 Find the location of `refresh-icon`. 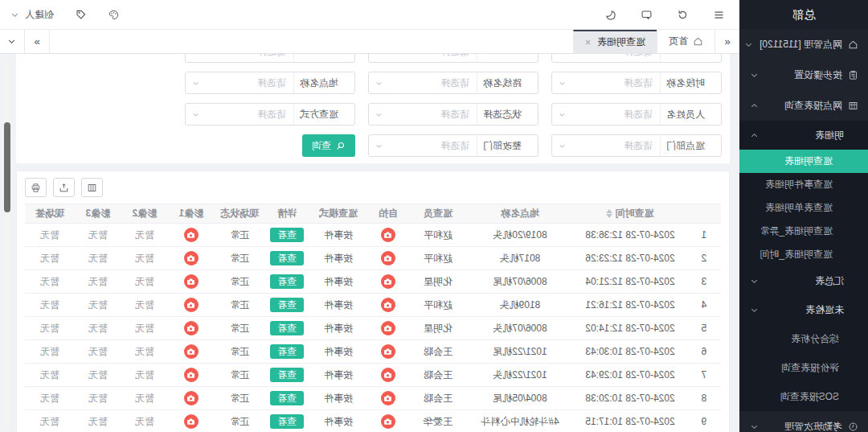

refresh-icon is located at coordinates (683, 14).